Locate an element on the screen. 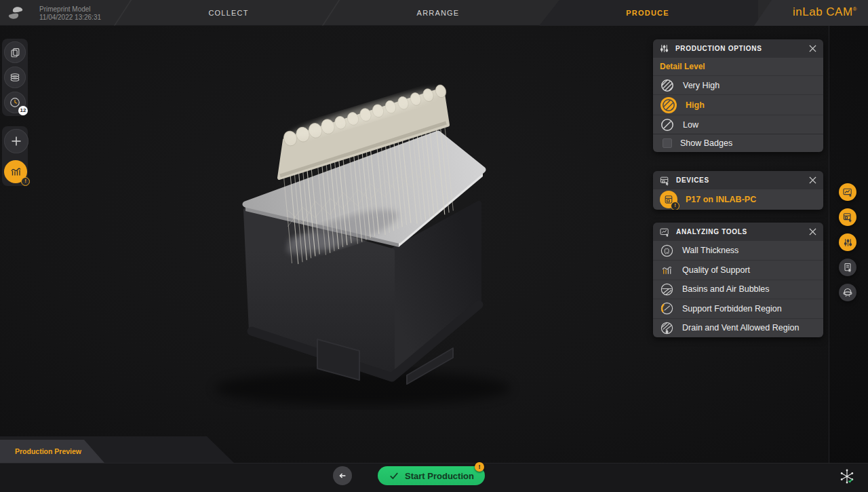 The height and width of the screenshot is (492, 868). production-preview-label: Production Preview is located at coordinates (48, 451).